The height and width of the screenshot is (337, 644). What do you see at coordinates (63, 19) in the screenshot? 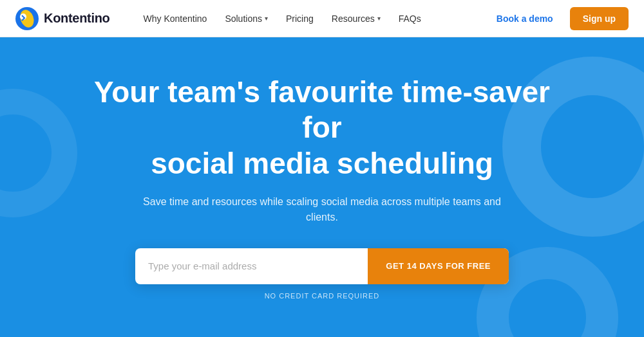
I see `logo-link: Kontentino` at bounding box center [63, 19].